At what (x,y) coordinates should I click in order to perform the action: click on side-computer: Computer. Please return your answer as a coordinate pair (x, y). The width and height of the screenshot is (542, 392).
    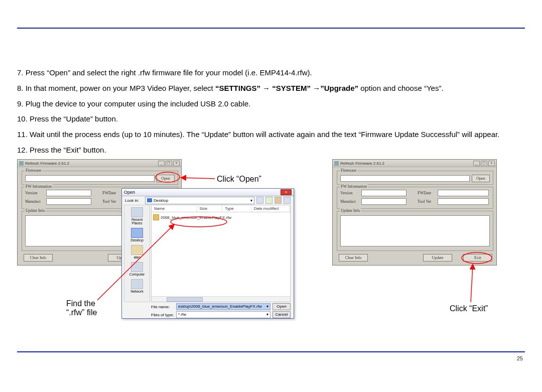
    Looking at the image, I should click on (137, 269).